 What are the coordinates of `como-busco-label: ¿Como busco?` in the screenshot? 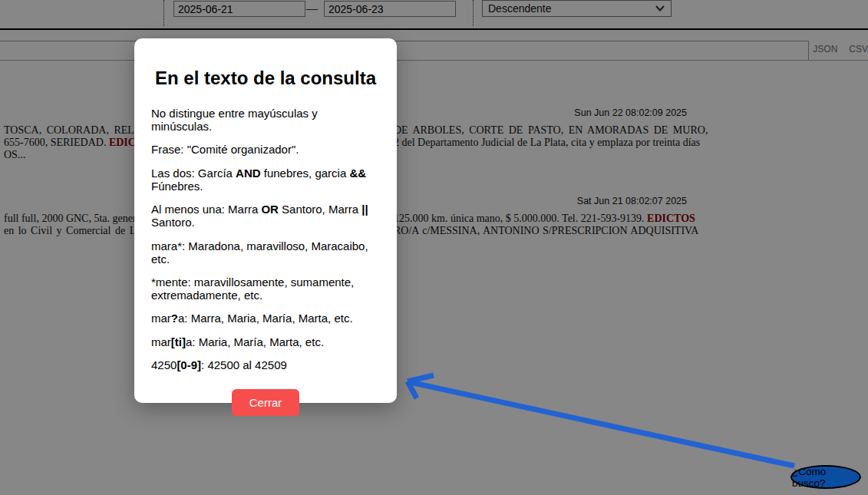 It's located at (826, 477).